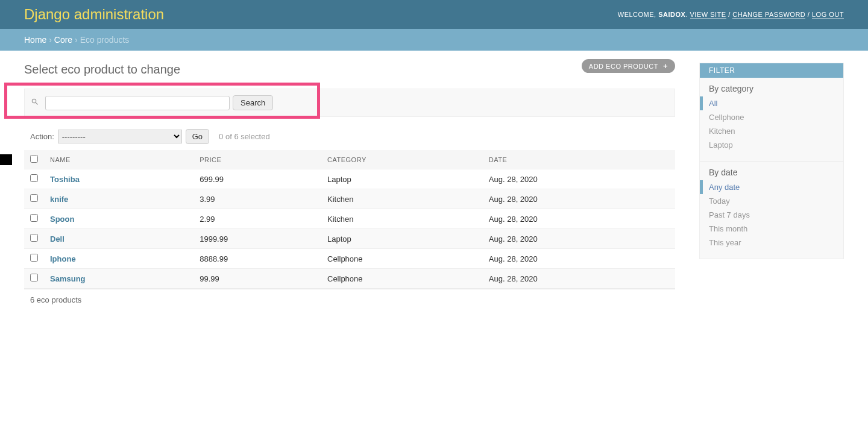 The height and width of the screenshot is (440, 868). What do you see at coordinates (772, 161) in the screenshot?
I see `filter-sidebar: FILTER By categoryAllCellphoneKitchenLap…` at bounding box center [772, 161].